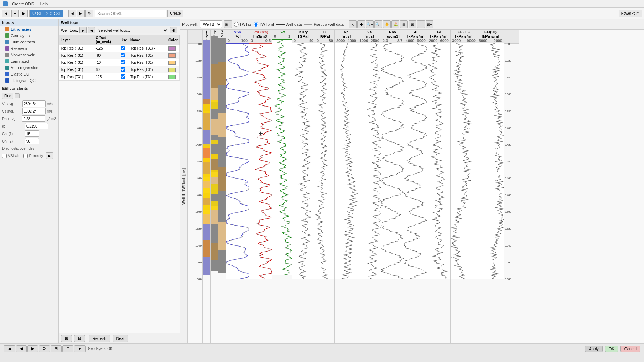  I want to click on well-select: Well B, so click(211, 24).